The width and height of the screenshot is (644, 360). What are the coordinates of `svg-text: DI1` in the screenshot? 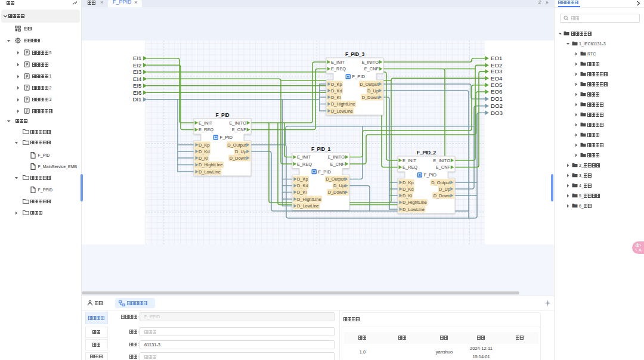 It's located at (137, 99).